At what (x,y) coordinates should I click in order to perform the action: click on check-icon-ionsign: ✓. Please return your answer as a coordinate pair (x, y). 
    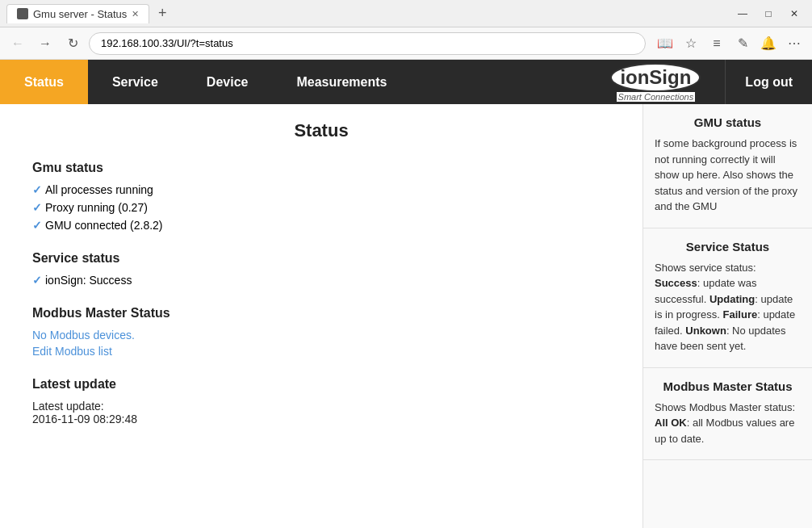
    Looking at the image, I should click on (37, 280).